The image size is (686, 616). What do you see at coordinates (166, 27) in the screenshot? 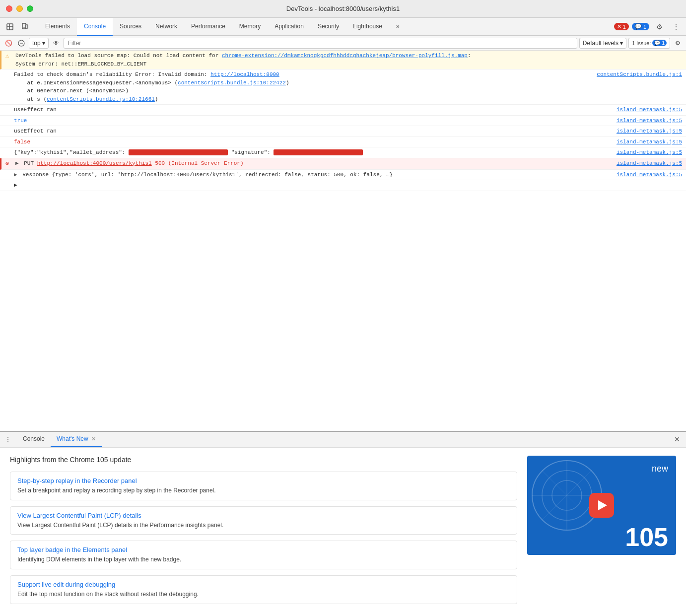
I see `tab-network: Network` at bounding box center [166, 27].